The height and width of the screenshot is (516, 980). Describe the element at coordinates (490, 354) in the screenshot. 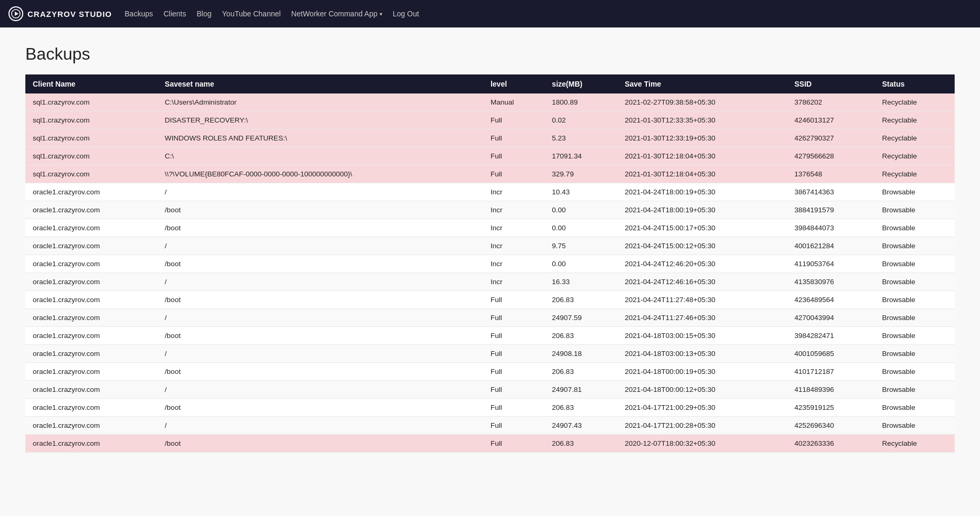

I see `table-row: oracle1.crazyrov.com/Full24908.182021-04…` at that location.